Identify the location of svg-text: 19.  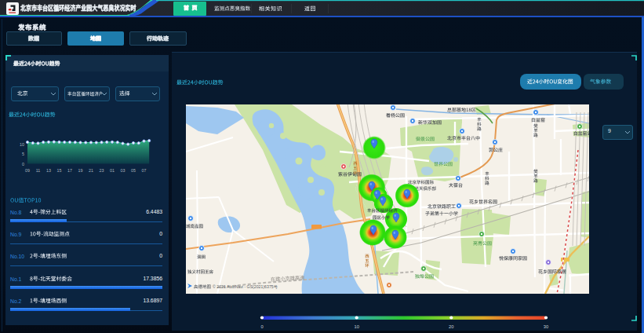
(81, 170).